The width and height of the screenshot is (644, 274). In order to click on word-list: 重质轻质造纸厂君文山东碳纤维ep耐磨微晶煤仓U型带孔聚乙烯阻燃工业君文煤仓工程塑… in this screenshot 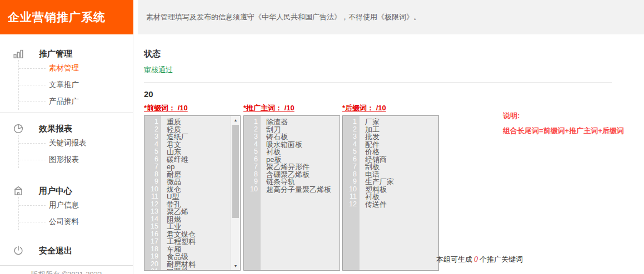, I will do `click(196, 193)`.